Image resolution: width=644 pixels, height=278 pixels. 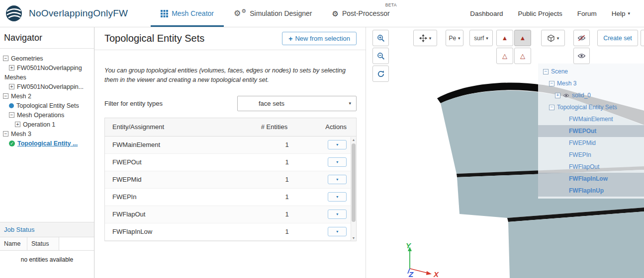 I want to click on mesh-display-button-2: ▲, so click(x=523, y=38).